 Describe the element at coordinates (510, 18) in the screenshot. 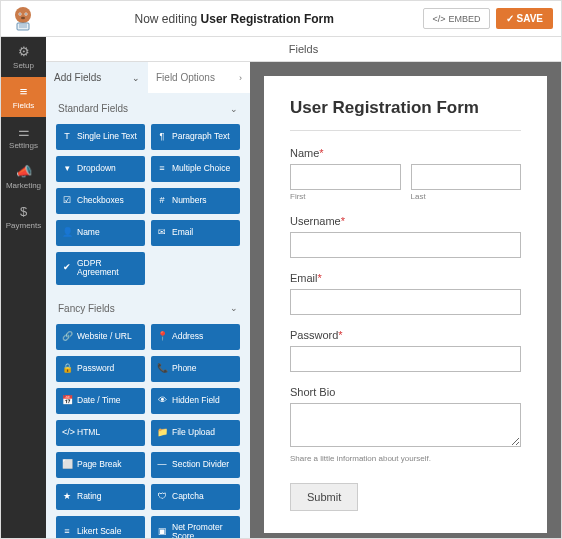

I see `check-icon: ✓` at that location.